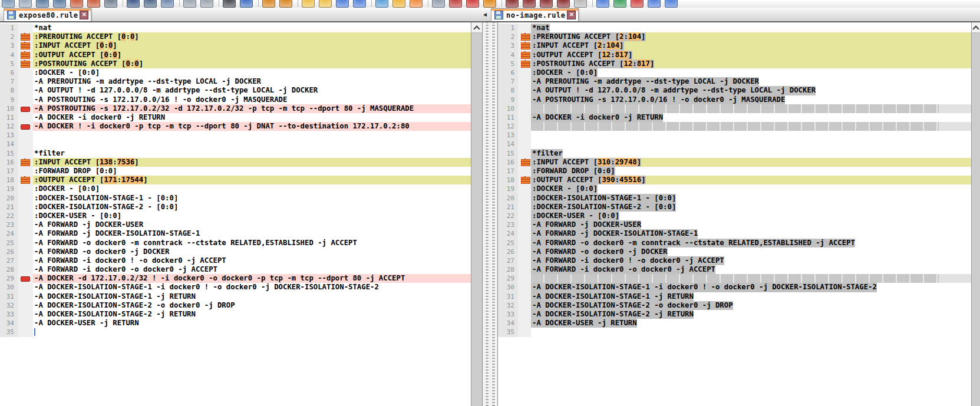 The height and width of the screenshot is (406, 980). I want to click on save-icon, so click(42, 4).